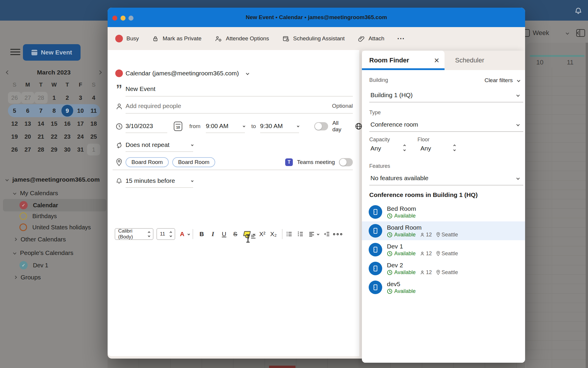 The image size is (588, 368). What do you see at coordinates (81, 124) in the screenshot?
I see `mini-cal-day: 17` at bounding box center [81, 124].